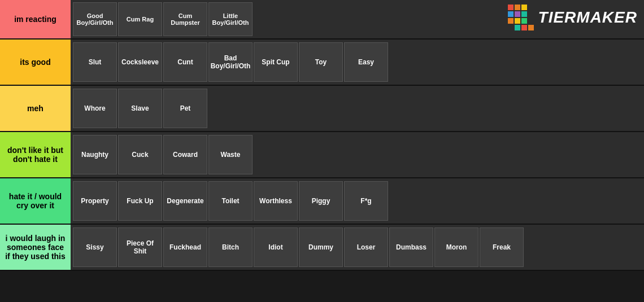 This screenshot has height=302, width=644. What do you see at coordinates (95, 247) in the screenshot?
I see `tier-item-laugh-0: Sissy` at bounding box center [95, 247].